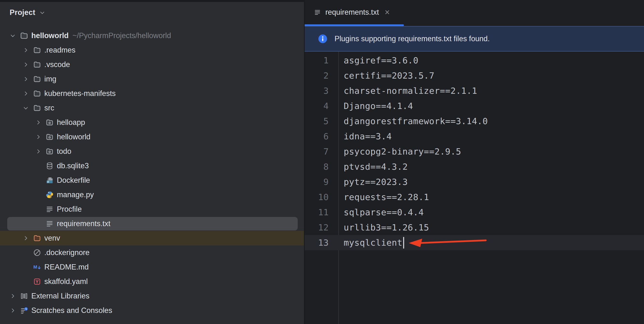  What do you see at coordinates (152, 137) in the screenshot?
I see `tree-item-helloworld-pkg: helloworld` at bounding box center [152, 137].